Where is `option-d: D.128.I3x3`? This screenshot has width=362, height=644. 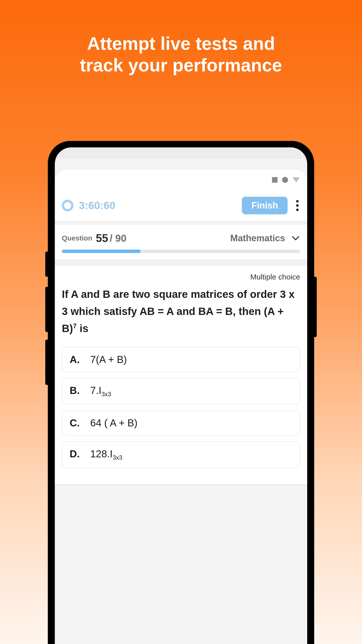
option-d: D.128.I3x3 is located at coordinates (181, 455).